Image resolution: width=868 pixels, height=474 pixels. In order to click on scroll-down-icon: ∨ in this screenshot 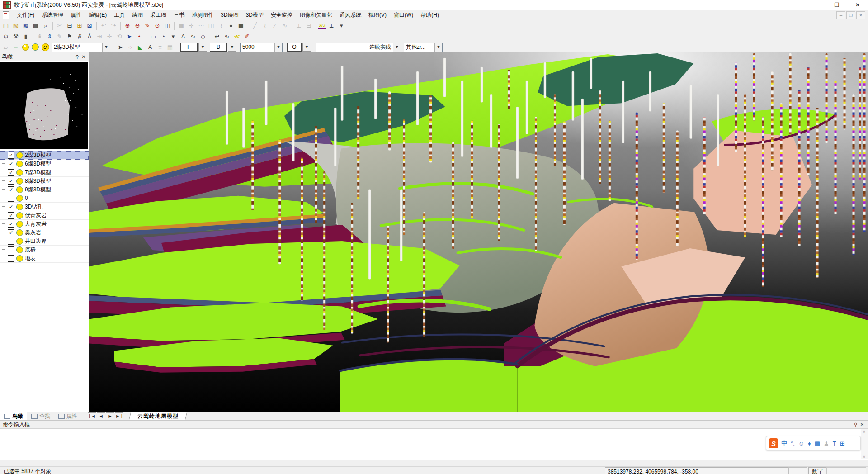, I will do `click(864, 457)`.